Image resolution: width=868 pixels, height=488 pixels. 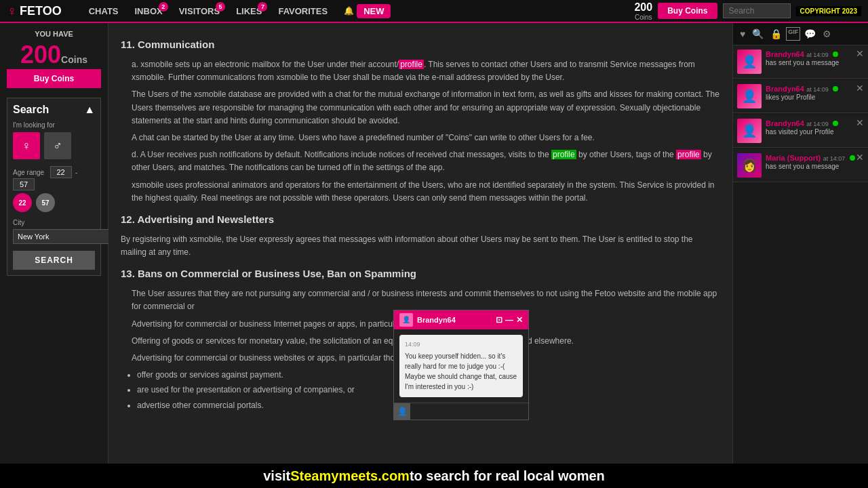 What do you see at coordinates (54, 125) in the screenshot?
I see `looking-for-label: I'm looking for` at bounding box center [54, 125].